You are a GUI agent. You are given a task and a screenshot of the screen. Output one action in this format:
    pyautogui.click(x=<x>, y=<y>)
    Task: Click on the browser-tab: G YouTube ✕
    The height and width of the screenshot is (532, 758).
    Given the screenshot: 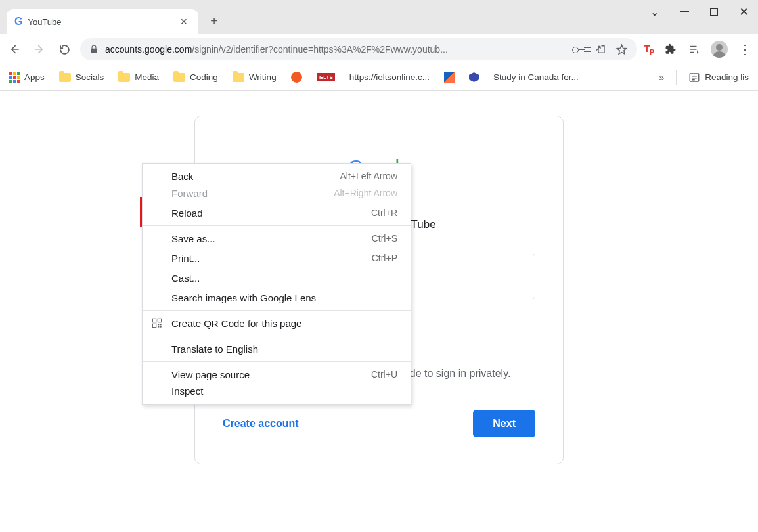 What is the action you would take?
    pyautogui.click(x=102, y=22)
    